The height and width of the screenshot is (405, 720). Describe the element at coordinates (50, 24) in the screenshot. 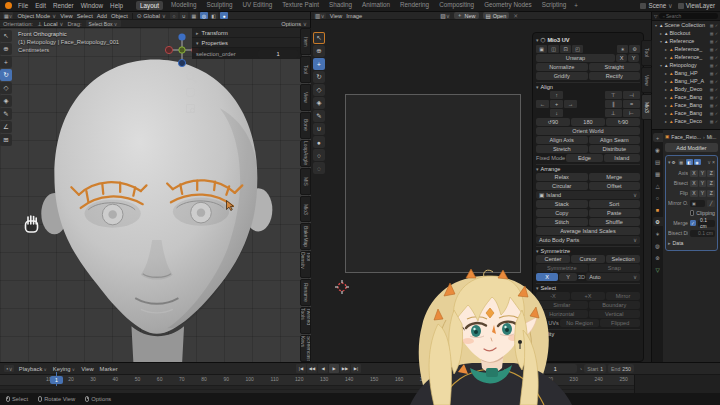

I see `orientation-dropdown: ⊥ Local ∨` at that location.